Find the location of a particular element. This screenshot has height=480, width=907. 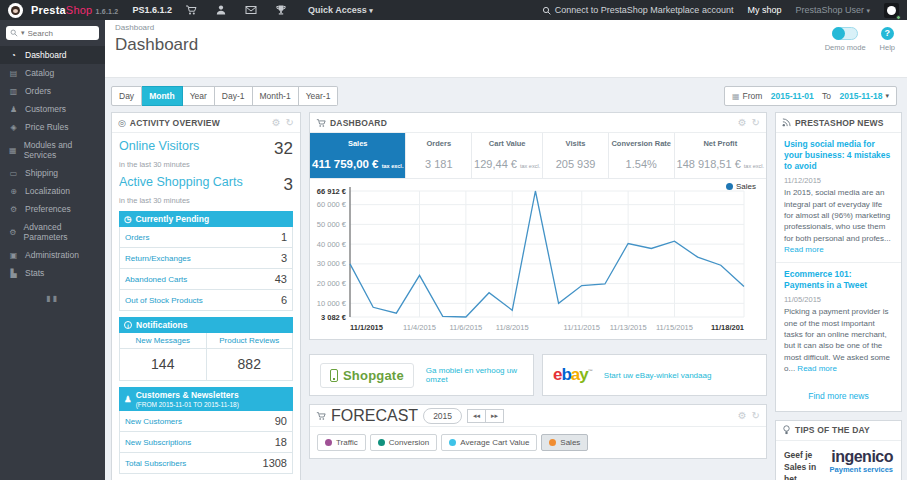

chevron-down-icon: ▾ is located at coordinates (887, 96).